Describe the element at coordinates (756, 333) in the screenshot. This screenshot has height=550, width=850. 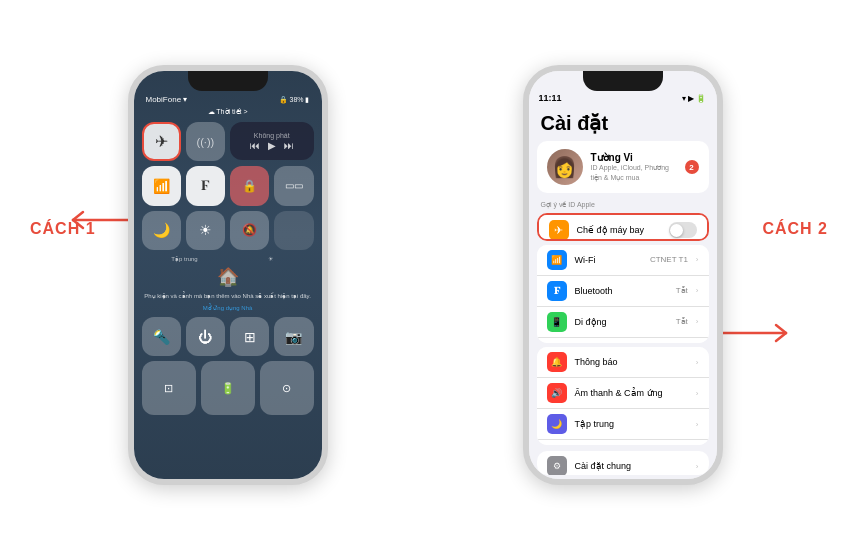
I see `arrow-right` at that location.